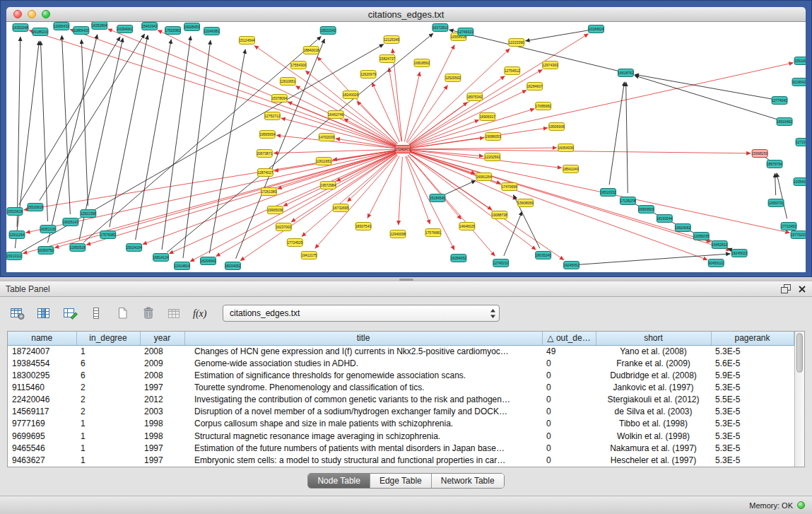  What do you see at coordinates (776, 204) in the screenshot?
I see `graph-node-12650731: 12650731` at bounding box center [776, 204].